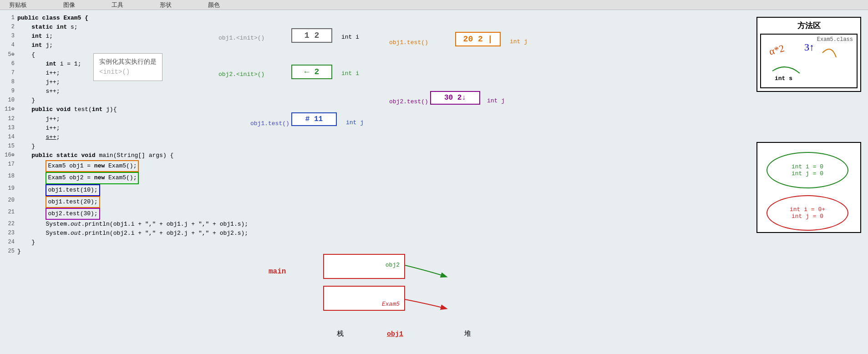 The width and height of the screenshot is (868, 354). I want to click on code-line-21: 21 obj2.test(30);, so click(107, 214).